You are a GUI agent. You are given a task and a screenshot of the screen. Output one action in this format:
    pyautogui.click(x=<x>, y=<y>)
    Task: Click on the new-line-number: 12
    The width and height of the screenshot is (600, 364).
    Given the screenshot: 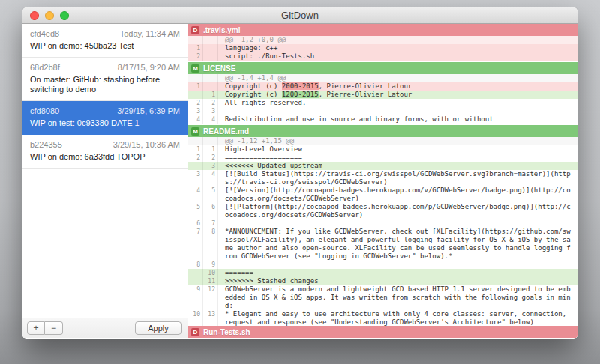 What is the action you would take?
    pyautogui.click(x=211, y=298)
    